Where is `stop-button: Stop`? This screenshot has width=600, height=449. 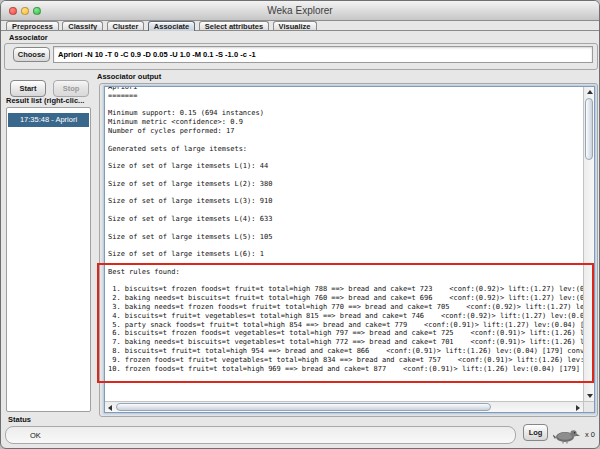
stop-button: Stop is located at coordinates (71, 88).